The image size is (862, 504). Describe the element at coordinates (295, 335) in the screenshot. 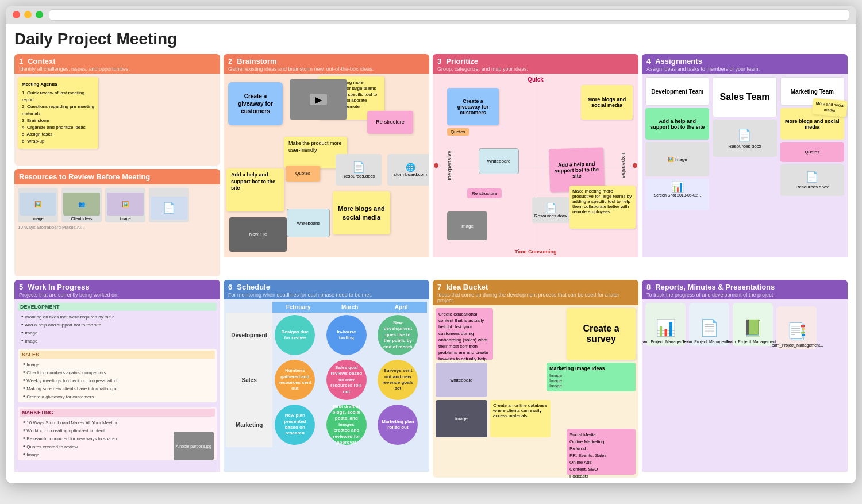

I see `cell-dev-feb-inner: Designs due for review` at that location.